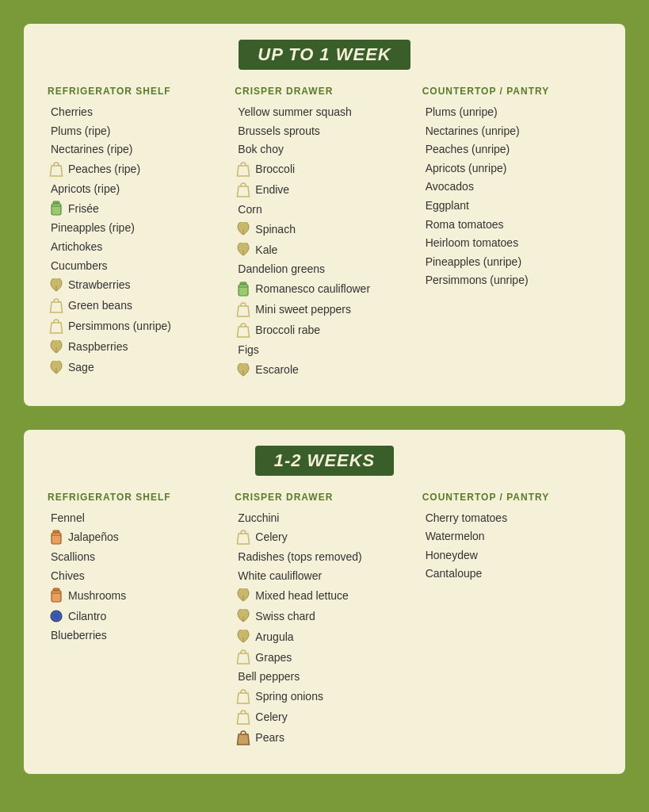 This screenshot has height=812, width=649. Describe the element at coordinates (512, 132) in the screenshot. I see `list-item: Nectarines (unripe)` at that location.